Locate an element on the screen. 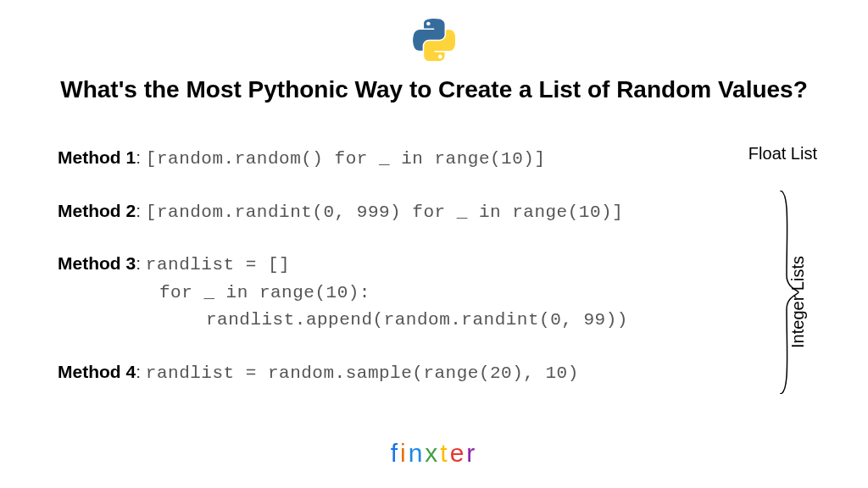 Image resolution: width=868 pixels, height=488 pixels. method-3-code-line1: randlist = [] is located at coordinates (218, 264).